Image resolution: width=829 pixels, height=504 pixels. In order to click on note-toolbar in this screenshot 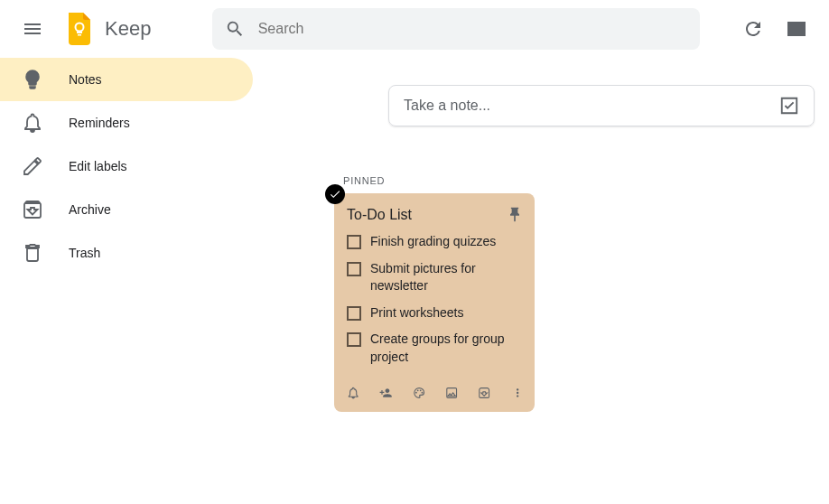, I will do `click(435, 393)`.